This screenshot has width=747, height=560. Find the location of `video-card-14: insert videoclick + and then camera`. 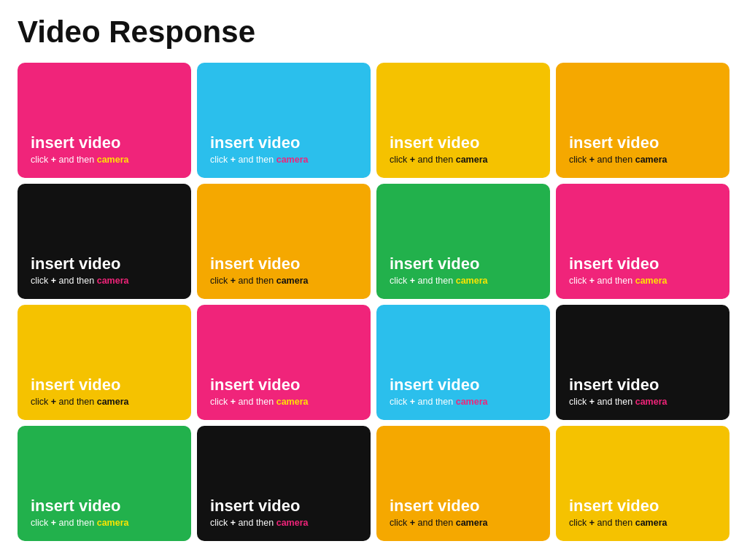

video-card-14: insert videoclick + and then camera is located at coordinates (284, 483).